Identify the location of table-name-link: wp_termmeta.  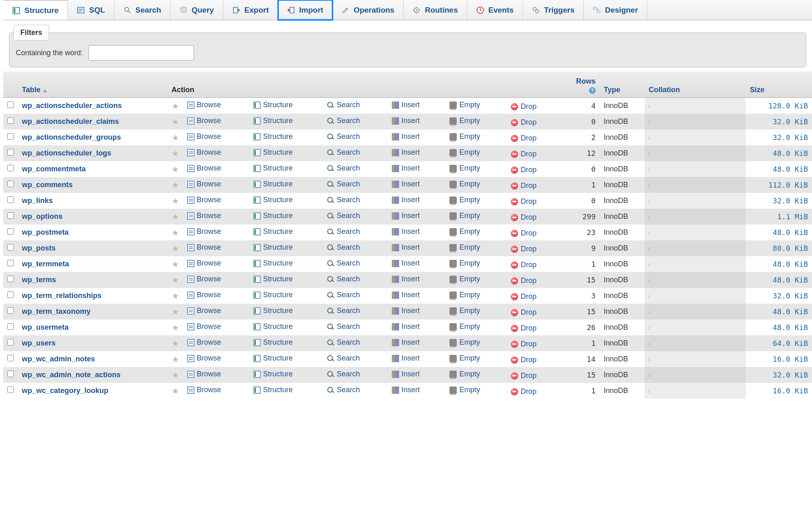
(45, 264).